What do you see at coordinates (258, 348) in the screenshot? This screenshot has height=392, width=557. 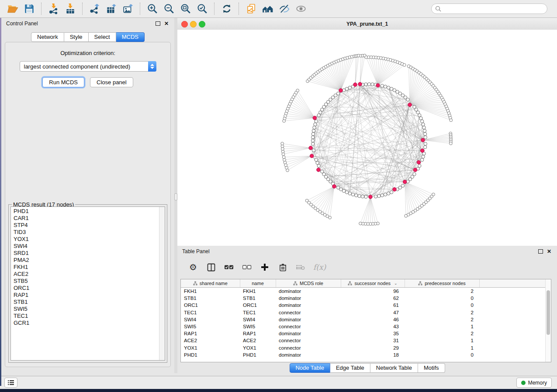 I see `cell-name: YOX1` at bounding box center [258, 348].